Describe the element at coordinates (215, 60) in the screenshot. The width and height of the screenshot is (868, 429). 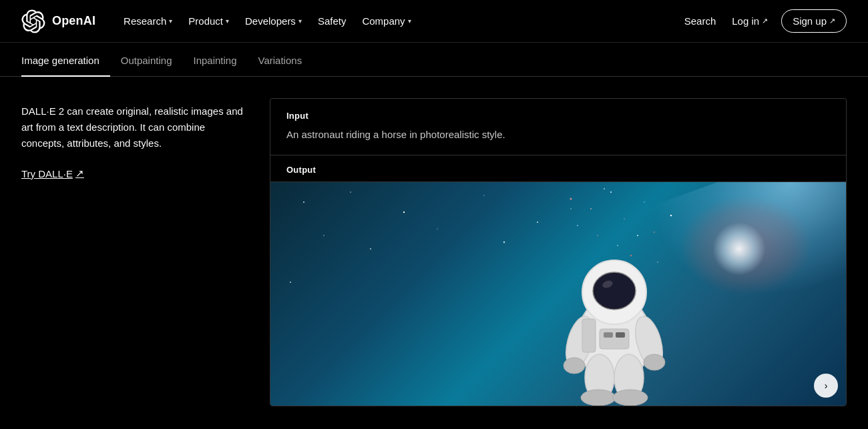
I see `tab-inpainting: Inpainting` at that location.